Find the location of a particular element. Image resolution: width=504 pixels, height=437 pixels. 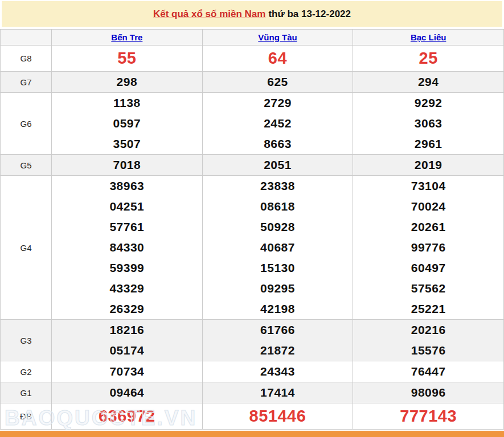

prize-number: 55 is located at coordinates (127, 58).